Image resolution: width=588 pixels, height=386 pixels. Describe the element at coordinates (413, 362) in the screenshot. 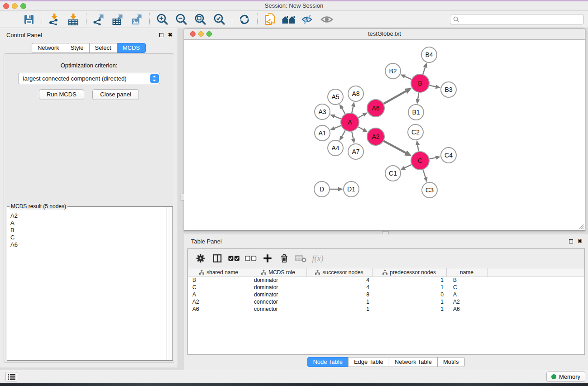

I see `tab-network-table: Network Table` at that location.